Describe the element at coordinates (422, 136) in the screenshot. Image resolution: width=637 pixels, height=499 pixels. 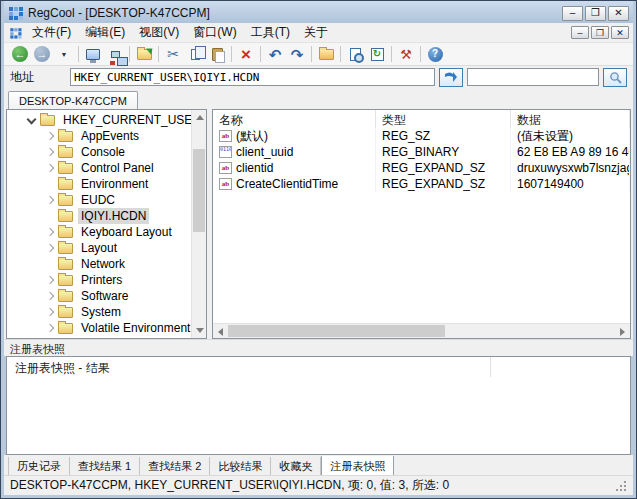
I see `value-row-default: ab (默认) REG_SZ (值未设置)` at that location.